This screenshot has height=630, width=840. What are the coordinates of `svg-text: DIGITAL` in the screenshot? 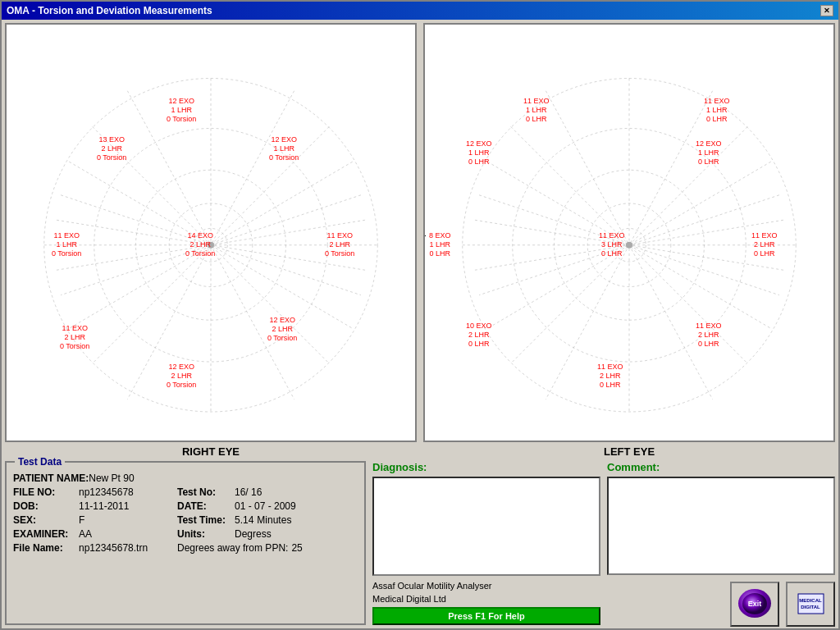 It's located at (810, 607).